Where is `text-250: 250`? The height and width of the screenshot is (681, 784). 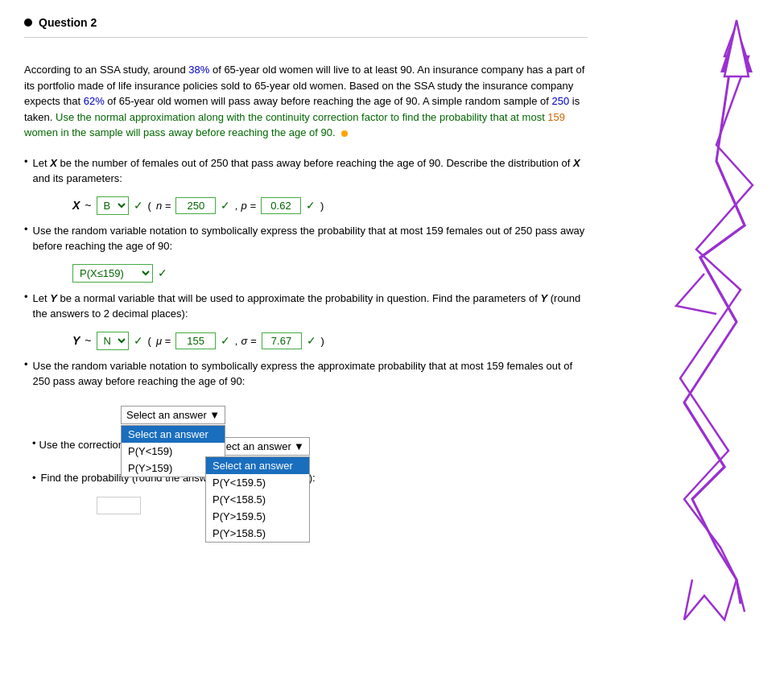
text-250: 250 is located at coordinates (560, 101).